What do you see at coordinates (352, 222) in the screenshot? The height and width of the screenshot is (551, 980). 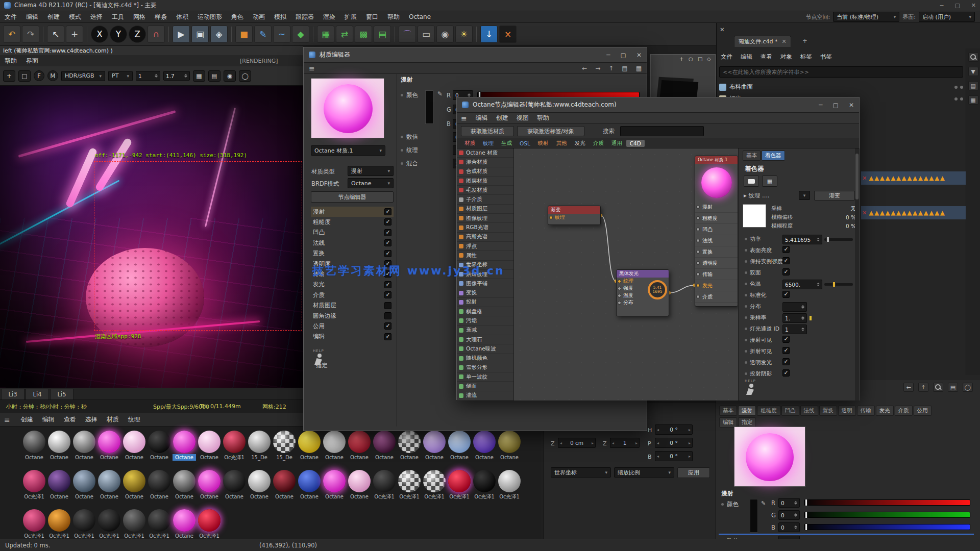 I see `channel-粗糙度: 粗糙度✓` at bounding box center [352, 222].